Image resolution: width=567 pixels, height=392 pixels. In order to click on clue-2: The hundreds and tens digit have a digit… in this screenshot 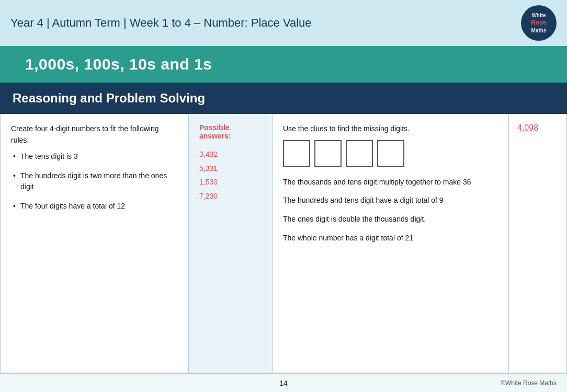, I will do `click(390, 201)`.